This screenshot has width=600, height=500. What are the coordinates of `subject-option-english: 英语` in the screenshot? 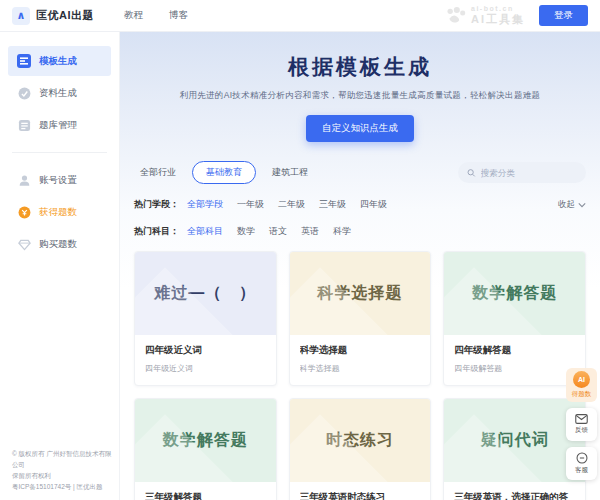 It's located at (310, 232).